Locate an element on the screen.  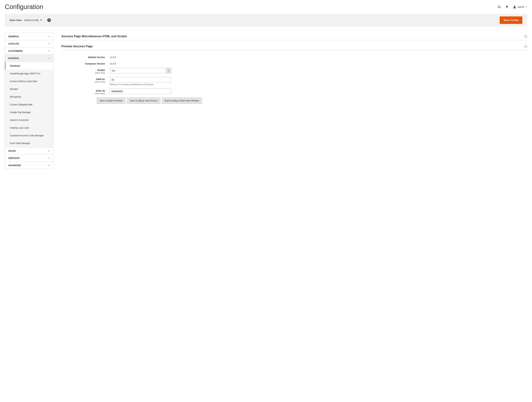
composer-version-value: v1.0.0 is located at coordinates (140, 63).